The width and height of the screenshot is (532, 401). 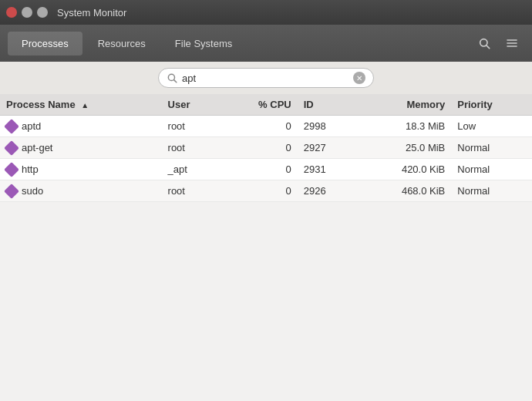 What do you see at coordinates (122, 43) in the screenshot?
I see `tab-resources: Resources` at bounding box center [122, 43].